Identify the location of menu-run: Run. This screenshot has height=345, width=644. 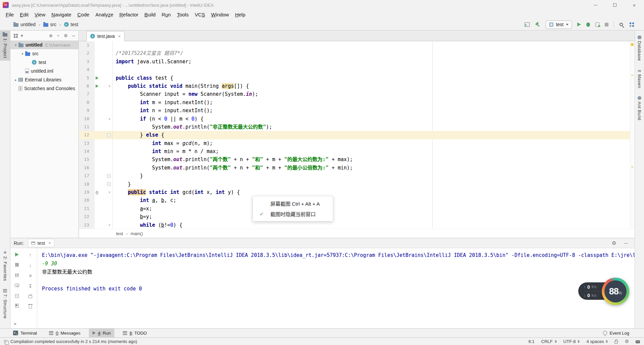
(166, 15).